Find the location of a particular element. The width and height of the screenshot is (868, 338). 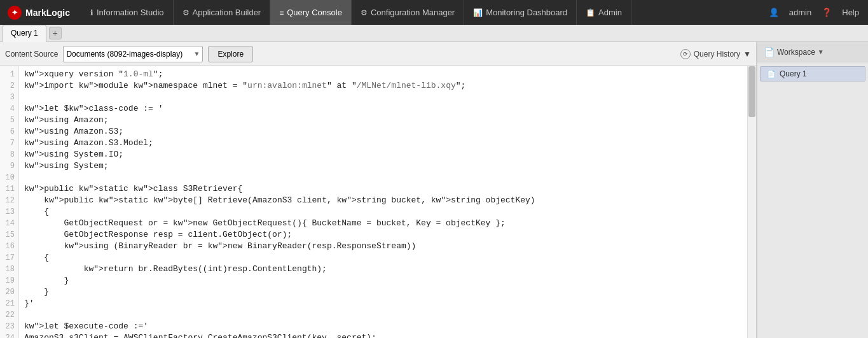

logo: ✦ MarkLogic is located at coordinates (43, 13).